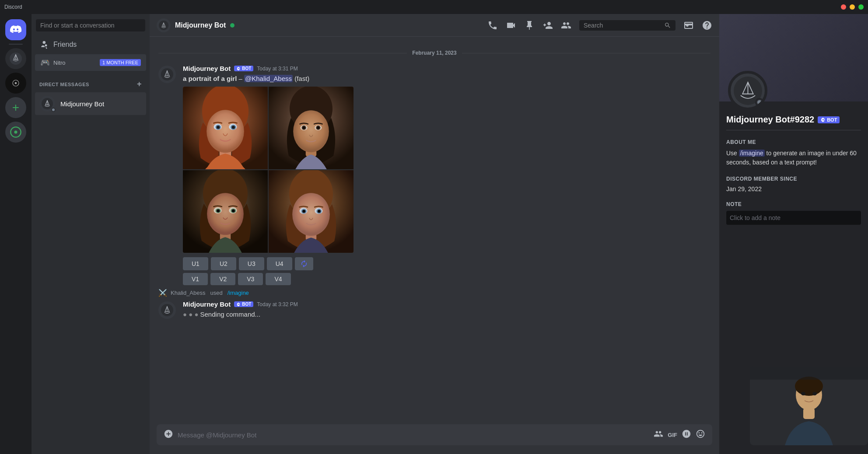  Describe the element at coordinates (196, 264) in the screenshot. I see `u1-button: U1` at that location.